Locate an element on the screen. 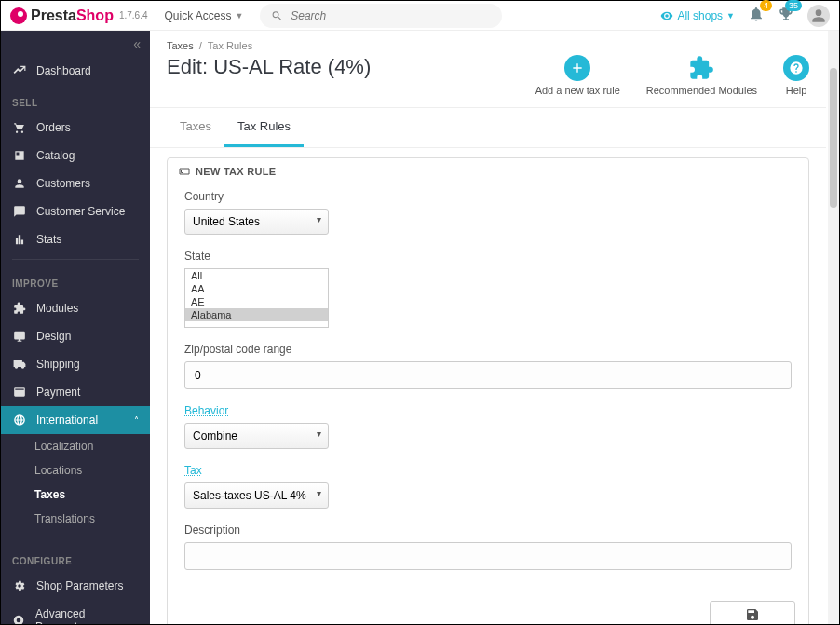 Image resolution: width=840 pixels, height=625 pixels. monitor-icon is located at coordinates (20, 336).